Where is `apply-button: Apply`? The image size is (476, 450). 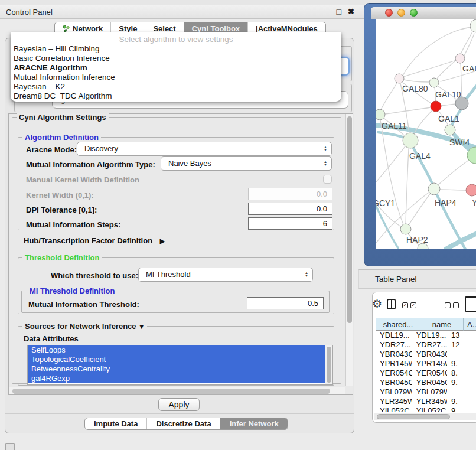 apply-button: Apply is located at coordinates (179, 405).